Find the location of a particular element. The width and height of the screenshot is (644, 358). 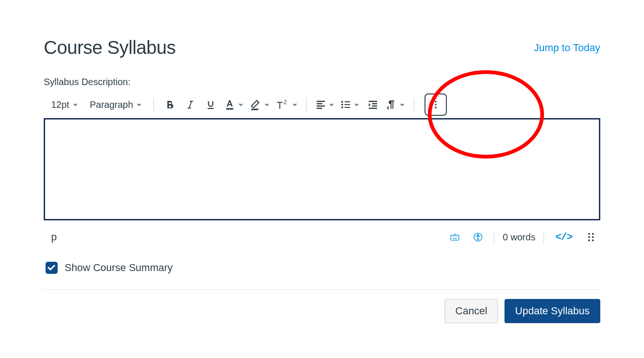

accessibility-icon is located at coordinates (478, 237).